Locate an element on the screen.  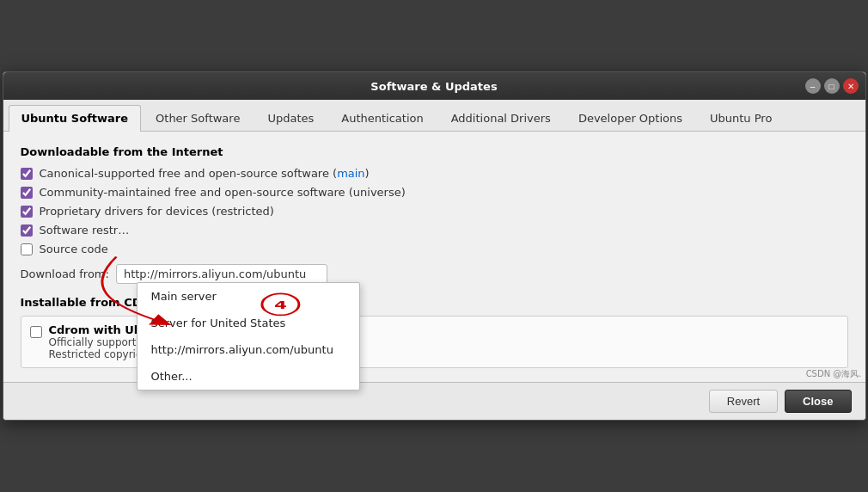
downloadable-section-title: Downloadable from the Internet is located at coordinates (435, 151).